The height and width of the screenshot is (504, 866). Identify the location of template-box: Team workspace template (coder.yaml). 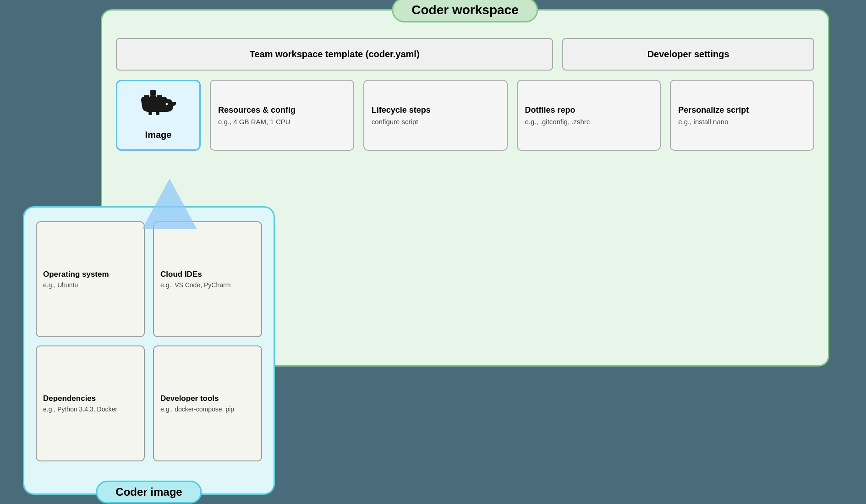
(334, 54).